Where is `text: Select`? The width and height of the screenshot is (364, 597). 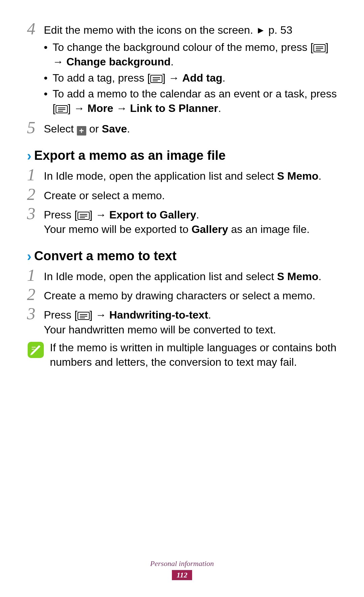 text: Select is located at coordinates (60, 129).